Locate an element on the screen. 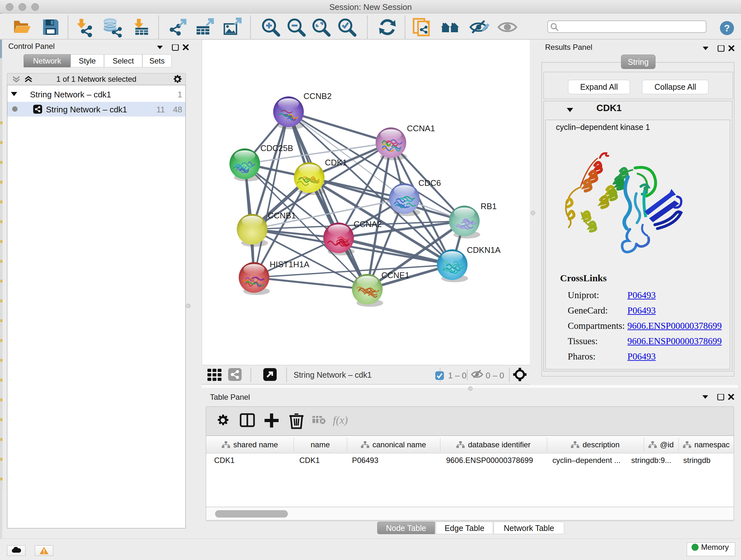  svg-text: CCNB2 is located at coordinates (318, 96).